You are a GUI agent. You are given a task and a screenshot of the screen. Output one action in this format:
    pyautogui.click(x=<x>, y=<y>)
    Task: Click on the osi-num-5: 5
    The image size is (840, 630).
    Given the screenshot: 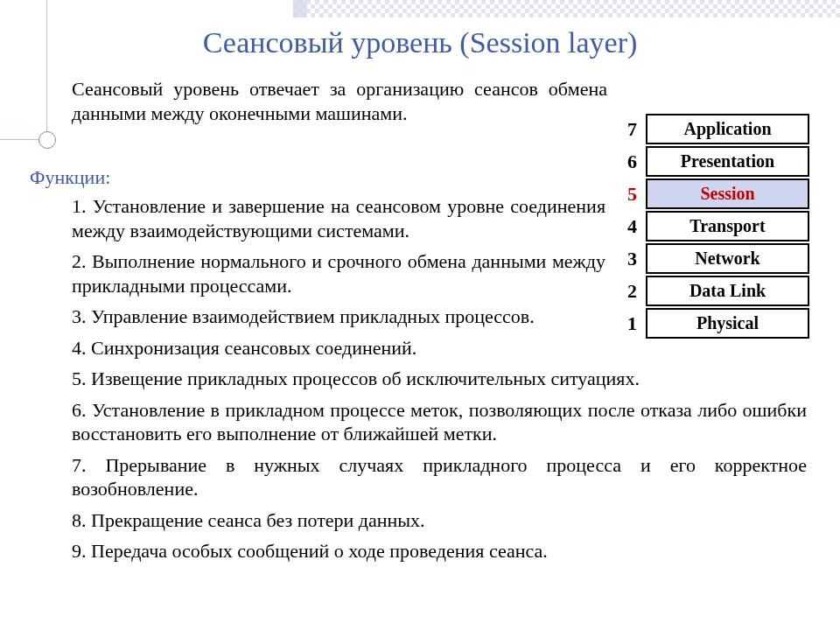 What is the action you would take?
    pyautogui.click(x=625, y=194)
    